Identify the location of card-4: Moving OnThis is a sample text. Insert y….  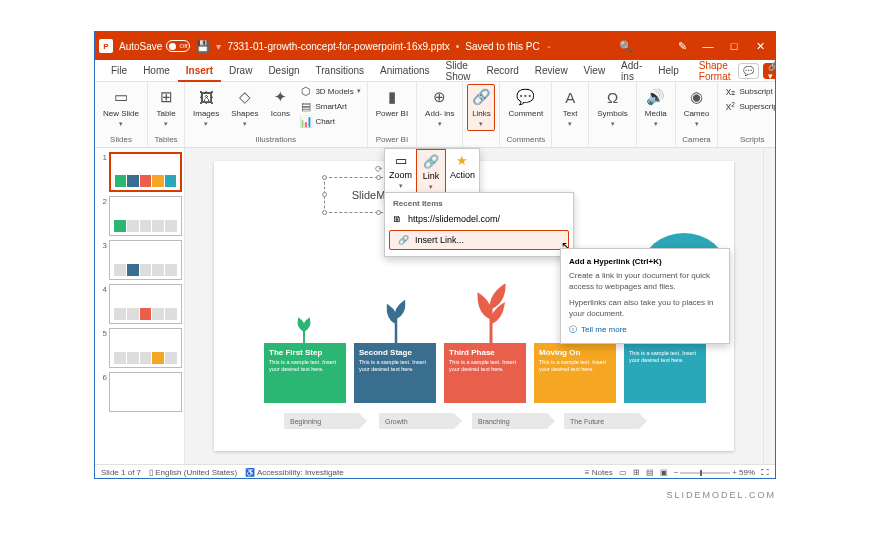
(575, 373).